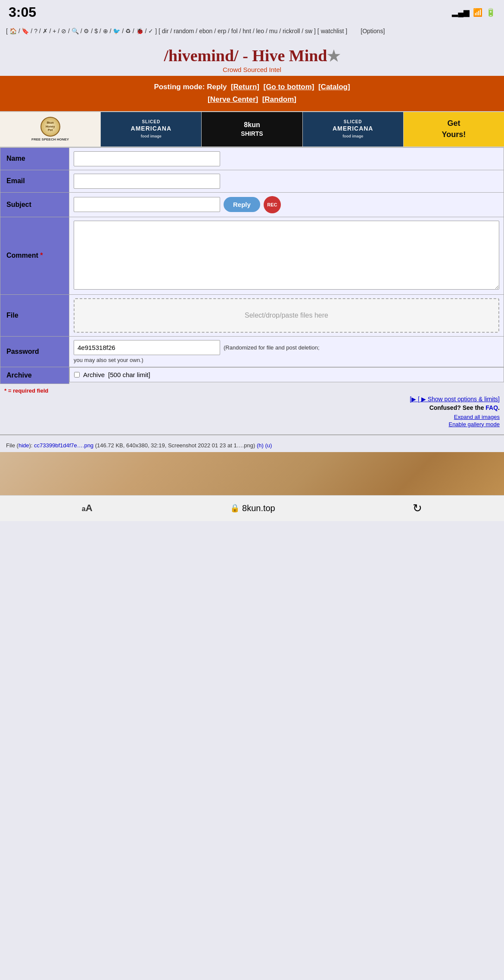 This screenshot has height=980, width=504. I want to click on confused-text: Confused? See the, so click(457, 408).